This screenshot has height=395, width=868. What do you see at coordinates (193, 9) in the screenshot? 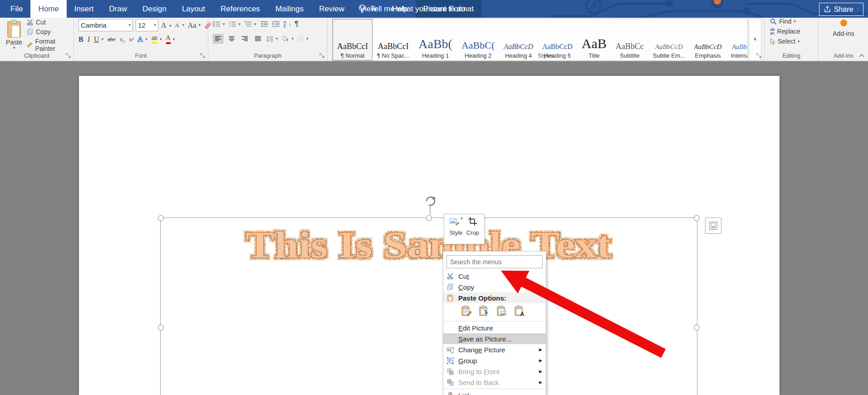
I see `tab-layout: Layout` at bounding box center [193, 9].